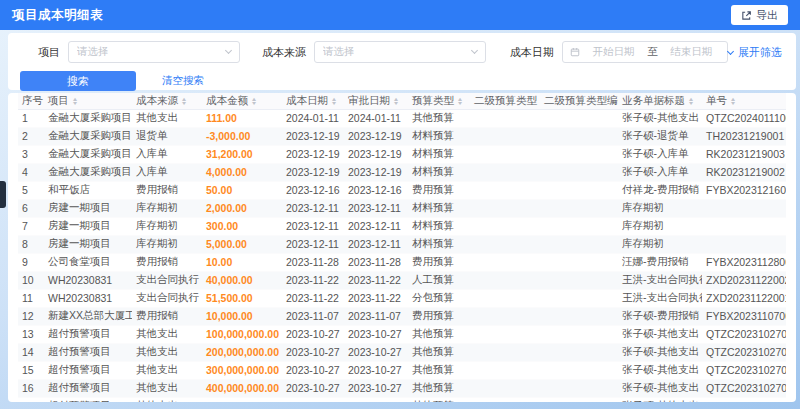  I want to click on table-row: 16超付预警项目其他支出400,000,000.002023-10-272023…, so click(402, 388).